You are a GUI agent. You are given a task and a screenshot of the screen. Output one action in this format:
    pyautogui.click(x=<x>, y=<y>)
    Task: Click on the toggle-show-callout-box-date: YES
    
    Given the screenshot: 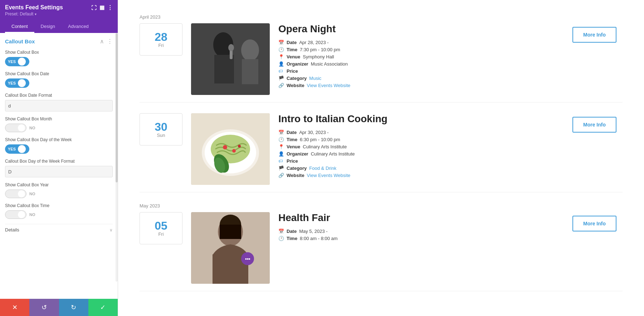 What is the action you would take?
    pyautogui.click(x=17, y=83)
    